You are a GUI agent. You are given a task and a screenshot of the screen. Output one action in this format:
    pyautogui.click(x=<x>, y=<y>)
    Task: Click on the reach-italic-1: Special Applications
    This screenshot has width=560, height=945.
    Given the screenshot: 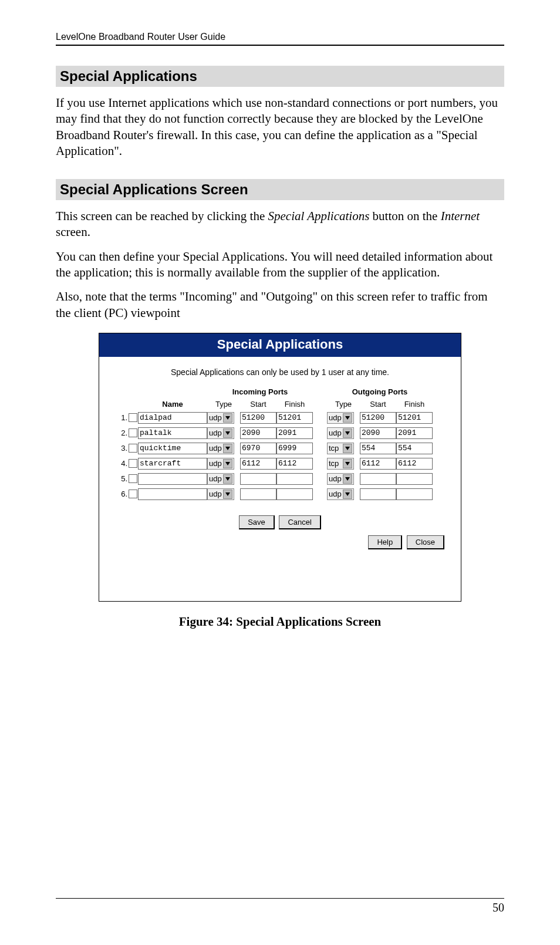 What is the action you would take?
    pyautogui.click(x=319, y=216)
    